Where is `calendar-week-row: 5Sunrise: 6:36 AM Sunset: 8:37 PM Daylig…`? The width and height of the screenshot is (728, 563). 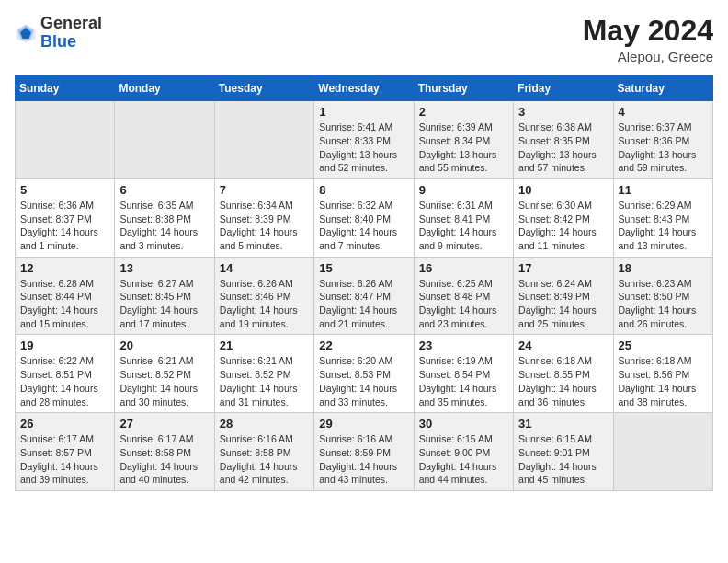 calendar-week-row: 5Sunrise: 6:36 AM Sunset: 8:37 PM Daylig… is located at coordinates (364, 217).